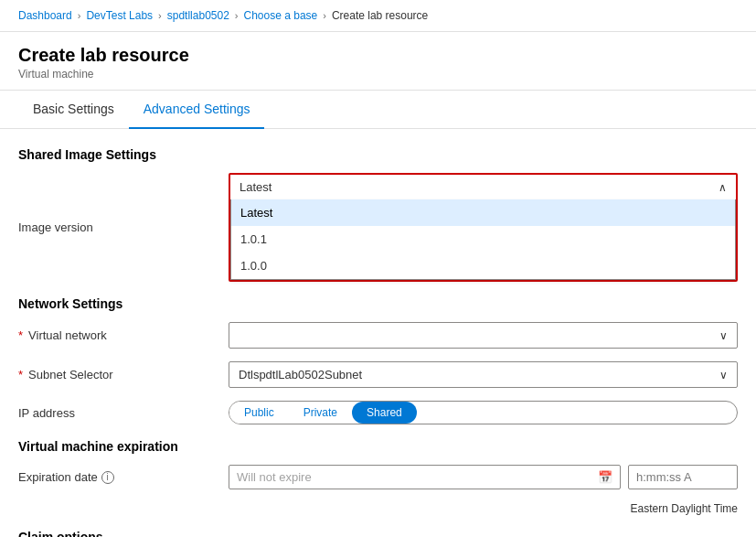 The height and width of the screenshot is (537, 756). What do you see at coordinates (46, 16) in the screenshot?
I see `breadcrumb-dashboard: Dashboard` at bounding box center [46, 16].